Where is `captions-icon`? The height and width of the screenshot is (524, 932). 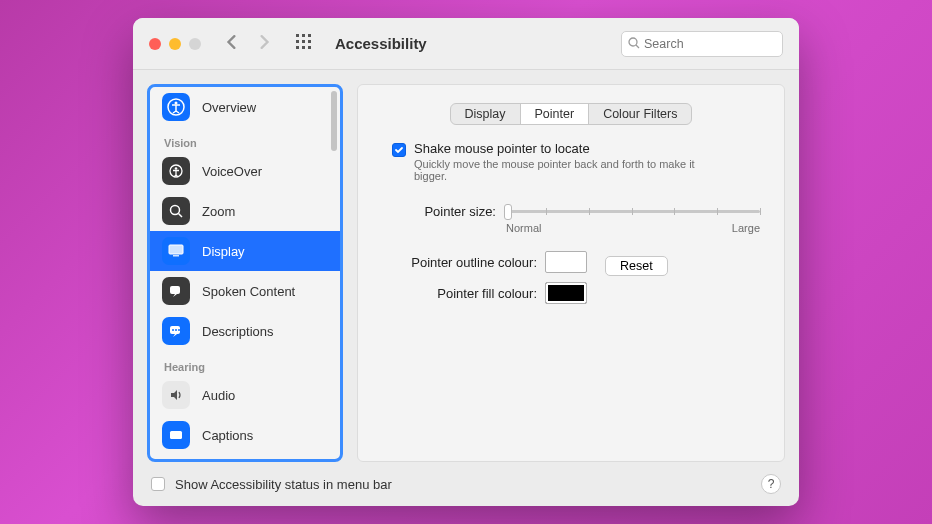
captions-icon is located at coordinates (176, 435).